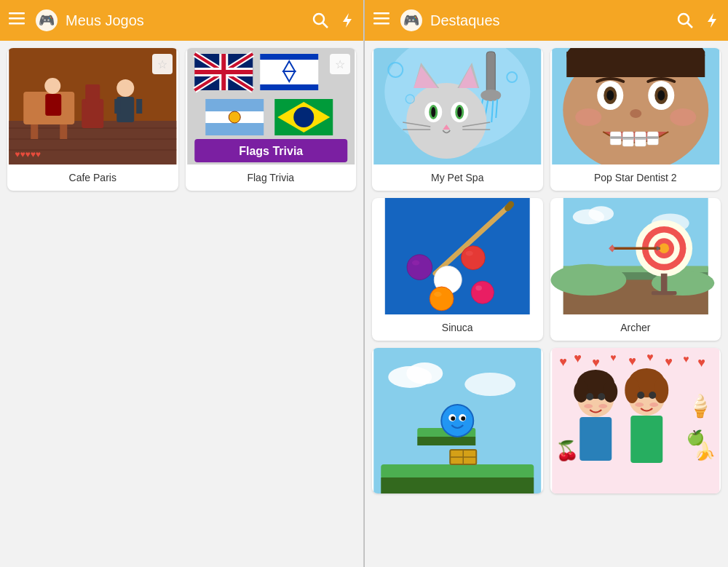 The image size is (728, 567). I want to click on left-panel-title: Meus Jogos, so click(185, 20).